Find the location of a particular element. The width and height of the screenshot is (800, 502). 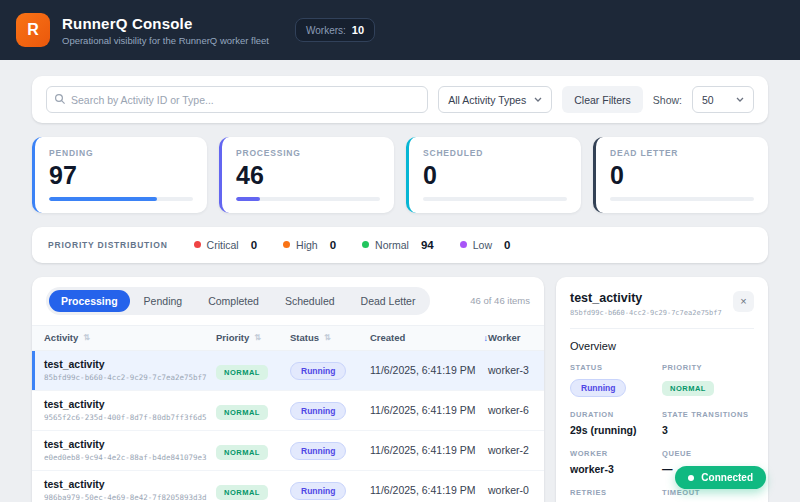

workers-count: 10 is located at coordinates (358, 30).